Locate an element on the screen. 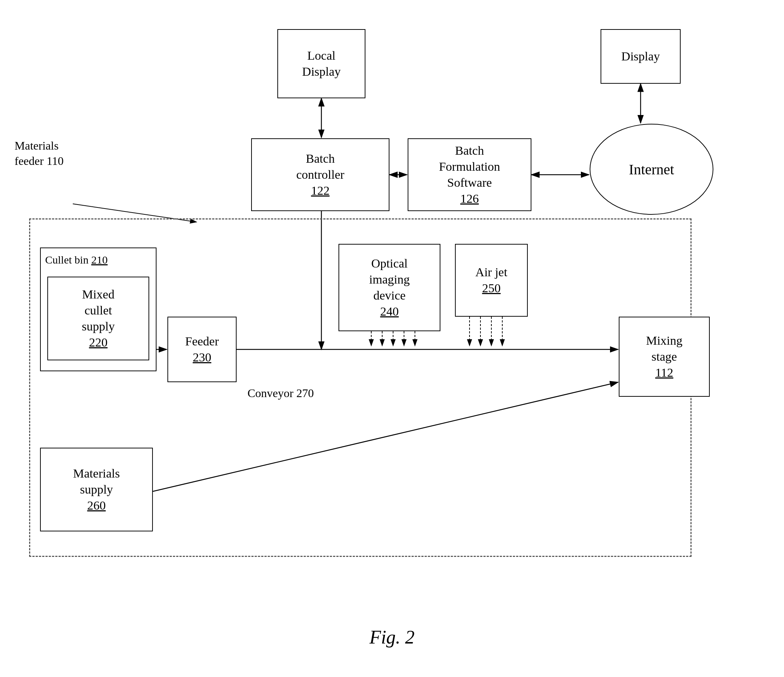  optical-imaging-box: Opticalimagingdevice 240 is located at coordinates (390, 288).